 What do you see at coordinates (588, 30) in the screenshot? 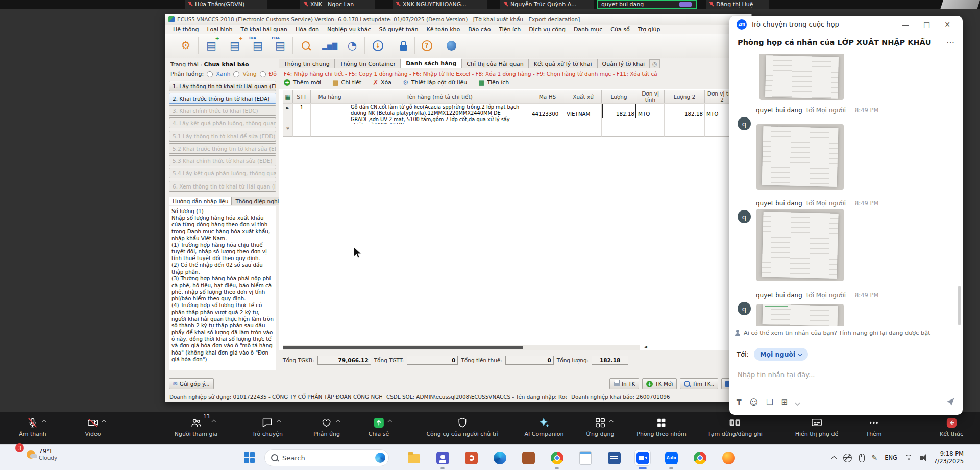
I see `menu-danh-muc: Danh mục` at bounding box center [588, 30].